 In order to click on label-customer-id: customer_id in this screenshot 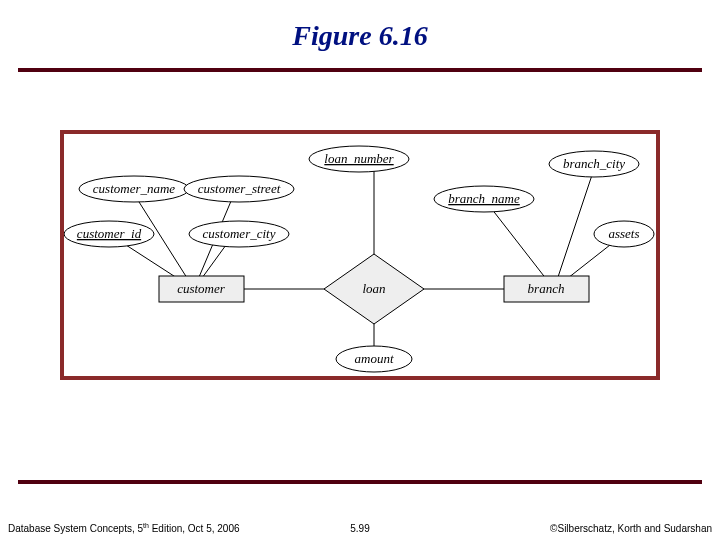, I will do `click(110, 234)`.